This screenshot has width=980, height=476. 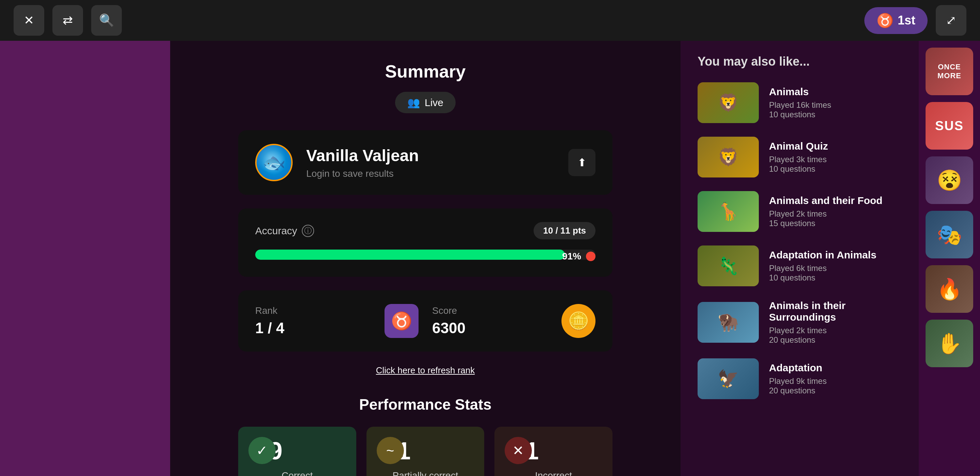 What do you see at coordinates (822, 268) in the screenshot?
I see `rec-played-3: Played 6k times` at bounding box center [822, 268].